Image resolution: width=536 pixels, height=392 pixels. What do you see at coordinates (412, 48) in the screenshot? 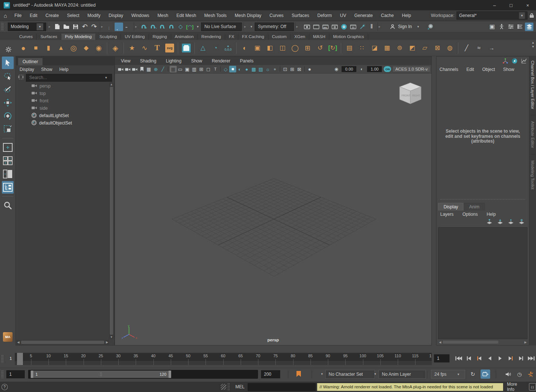
I see `triangulate-faces-button: ◩` at bounding box center [412, 48].